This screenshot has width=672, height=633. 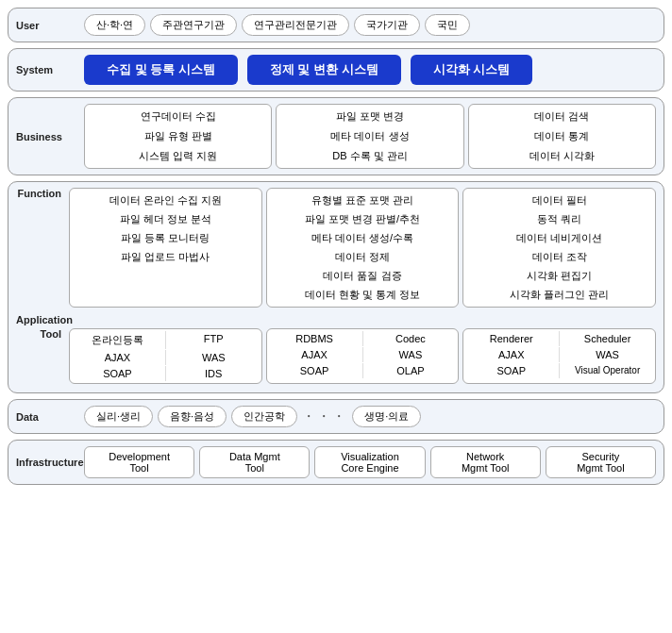 I want to click on tool-cell-1-2-0: SOAP, so click(x=315, y=371).